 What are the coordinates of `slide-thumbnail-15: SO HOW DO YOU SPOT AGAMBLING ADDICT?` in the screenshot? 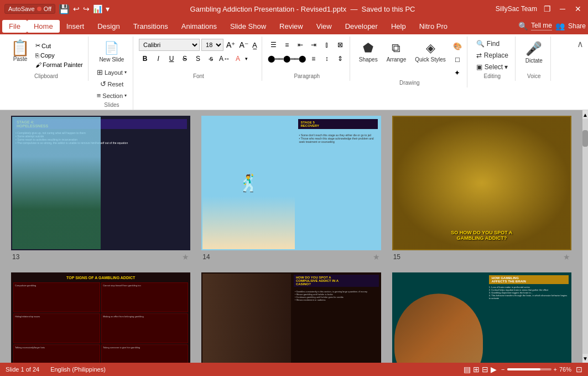 It's located at (482, 183).